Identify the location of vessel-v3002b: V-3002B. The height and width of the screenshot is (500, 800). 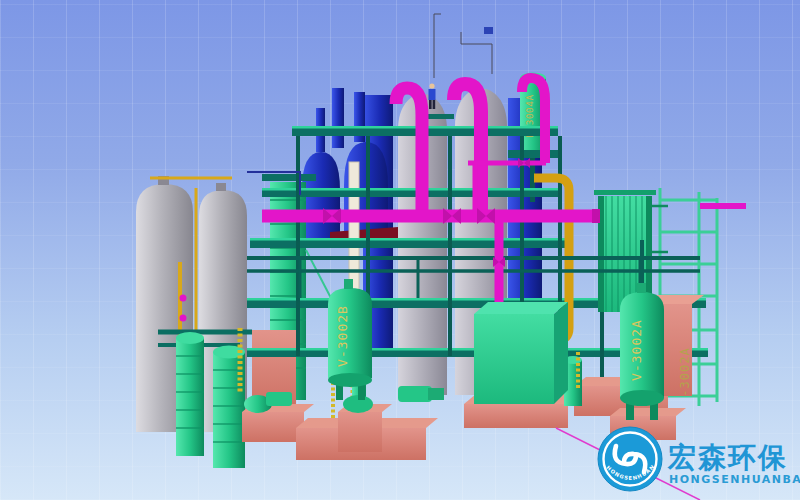
(350, 340).